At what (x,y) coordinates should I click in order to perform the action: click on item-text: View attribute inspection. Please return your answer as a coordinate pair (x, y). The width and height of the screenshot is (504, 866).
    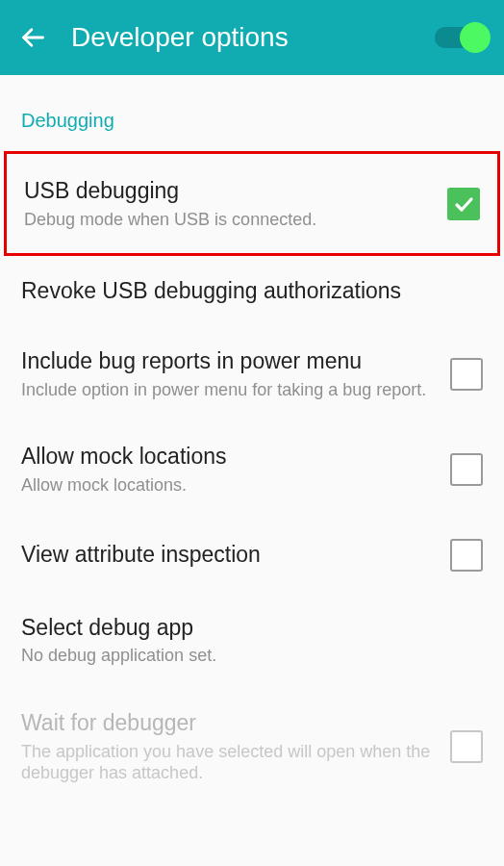
    Looking at the image, I should click on (236, 554).